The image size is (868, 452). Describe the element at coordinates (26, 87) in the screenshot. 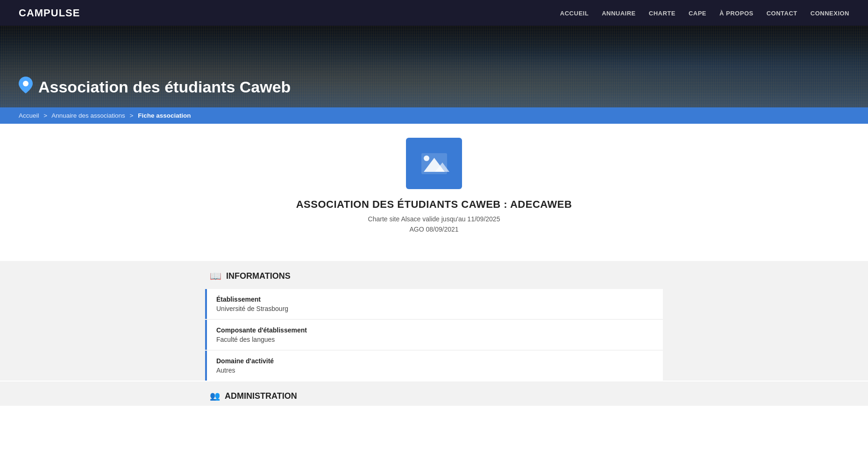

I see `pin-icon` at that location.